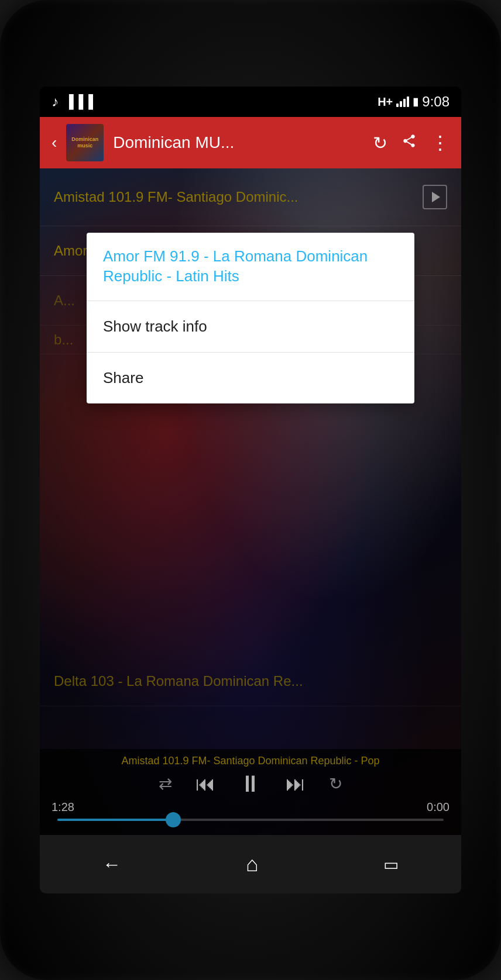 This screenshot has height=980, width=501. What do you see at coordinates (85, 143) in the screenshot?
I see `app-icon: Dominicanmusic` at bounding box center [85, 143].